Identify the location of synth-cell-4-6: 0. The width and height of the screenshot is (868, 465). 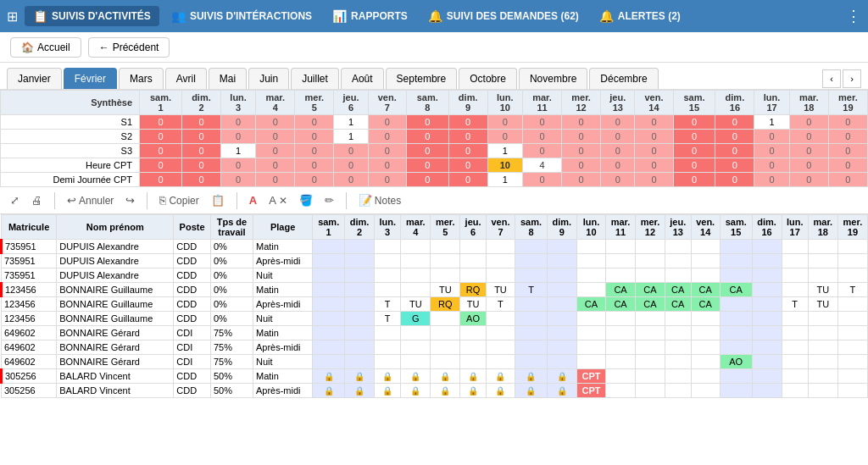
(387, 180).